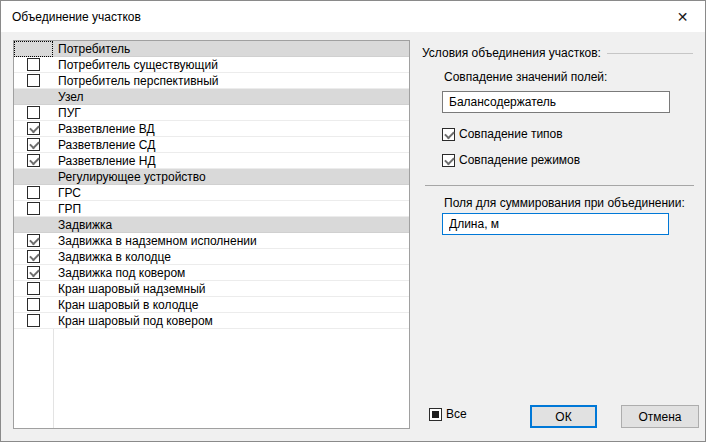  What do you see at coordinates (104, 129) in the screenshot?
I see `row-label: Разветвление ВД` at bounding box center [104, 129].